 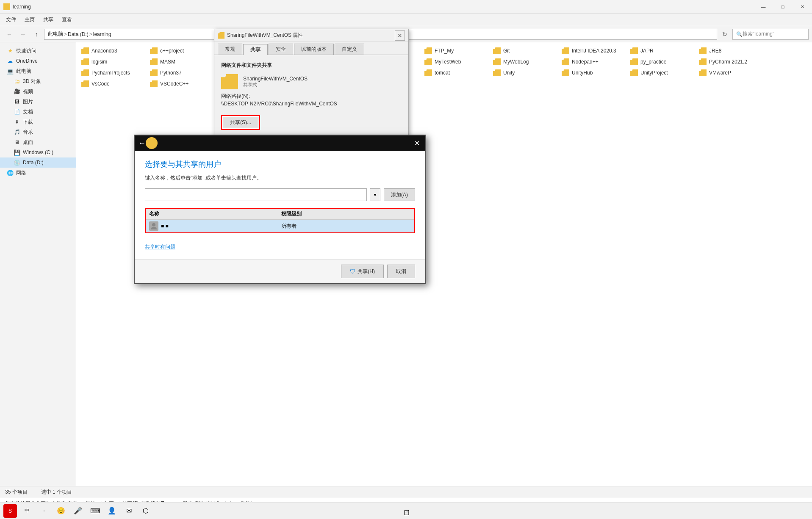 I want to click on menu-share: 共享, so click(x=48, y=19).